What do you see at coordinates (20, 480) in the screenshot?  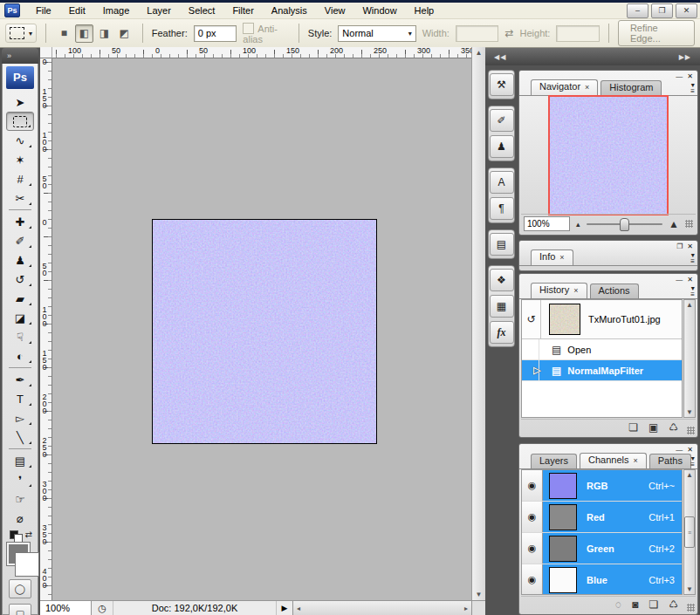 I see `eyedropper-tool: ❜` at bounding box center [20, 480].